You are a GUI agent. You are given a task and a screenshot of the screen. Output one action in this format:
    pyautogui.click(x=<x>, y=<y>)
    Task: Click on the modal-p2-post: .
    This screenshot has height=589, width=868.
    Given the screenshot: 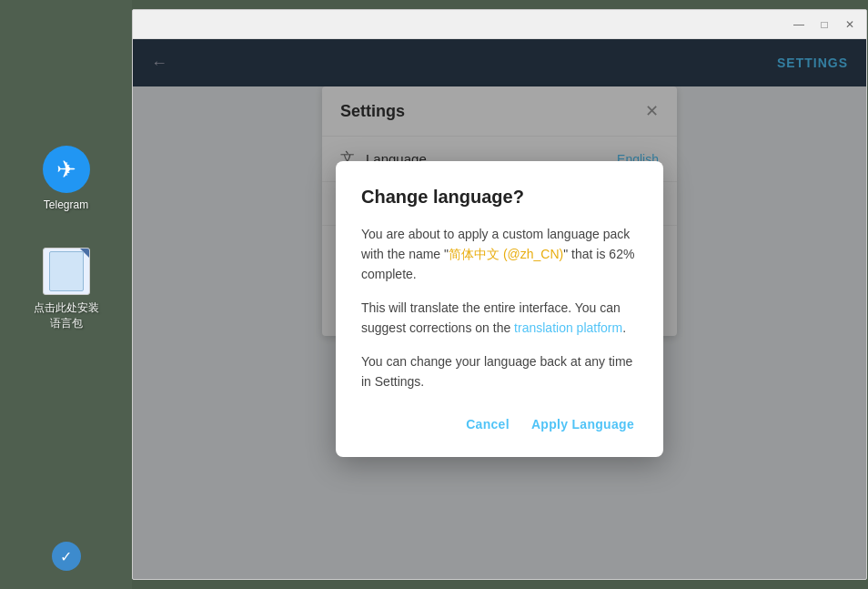 What is the action you would take?
    pyautogui.click(x=624, y=328)
    